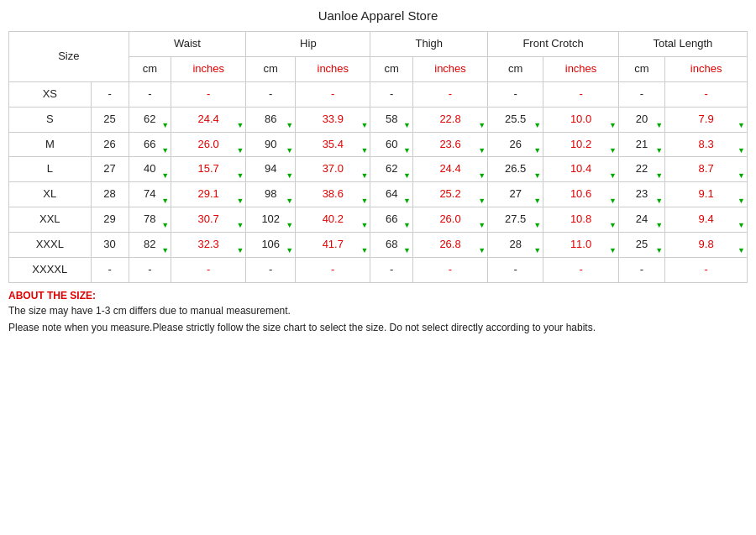  I want to click on cell: 37.0▼, so click(333, 170).